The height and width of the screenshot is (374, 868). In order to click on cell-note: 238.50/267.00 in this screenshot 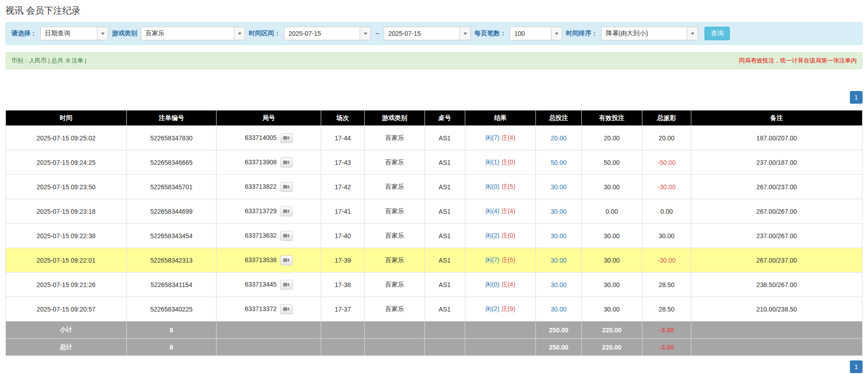, I will do `click(776, 285)`.